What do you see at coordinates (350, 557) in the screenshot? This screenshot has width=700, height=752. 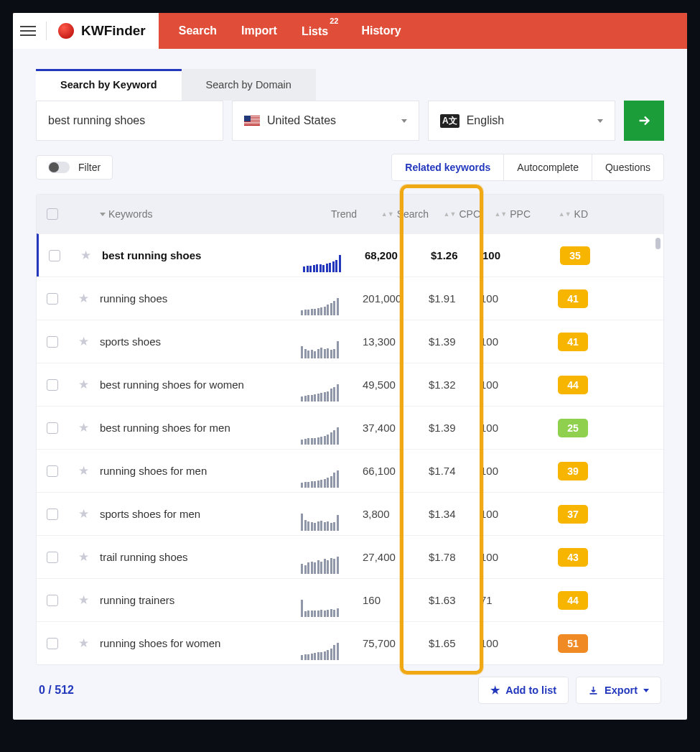 I see `table-row: ★trail running shoes27,400$1.7810043` at bounding box center [350, 557].